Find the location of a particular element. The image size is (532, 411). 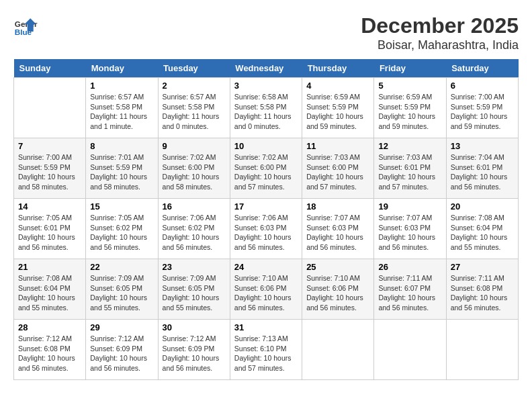

day-info: Sunrise: 7:04 AMSunset: 6:01 PMDaylight:… is located at coordinates (482, 172).